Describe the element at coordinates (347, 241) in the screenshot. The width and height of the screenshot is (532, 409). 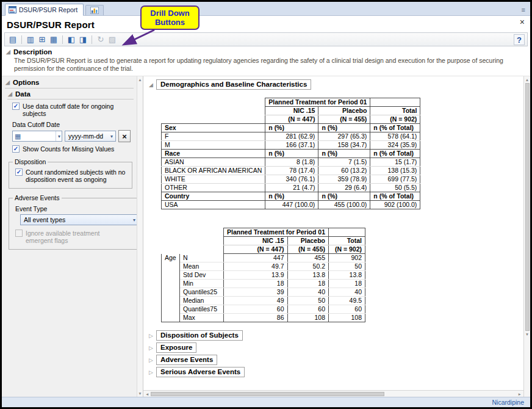
I see `column-header: Total` at that location.